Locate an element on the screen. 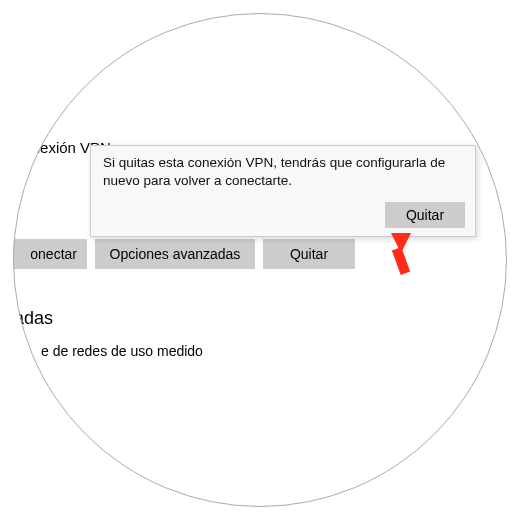  callout-arrow-icon is located at coordinates (398, 256).